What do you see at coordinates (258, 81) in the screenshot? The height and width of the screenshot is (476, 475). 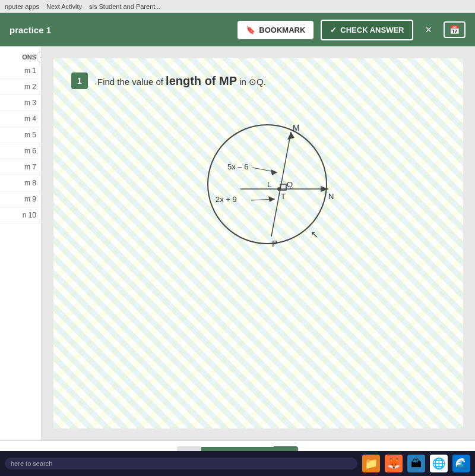 I see `question-header: 1 Find the value of length of MP in ⊙Q.` at bounding box center [258, 81].